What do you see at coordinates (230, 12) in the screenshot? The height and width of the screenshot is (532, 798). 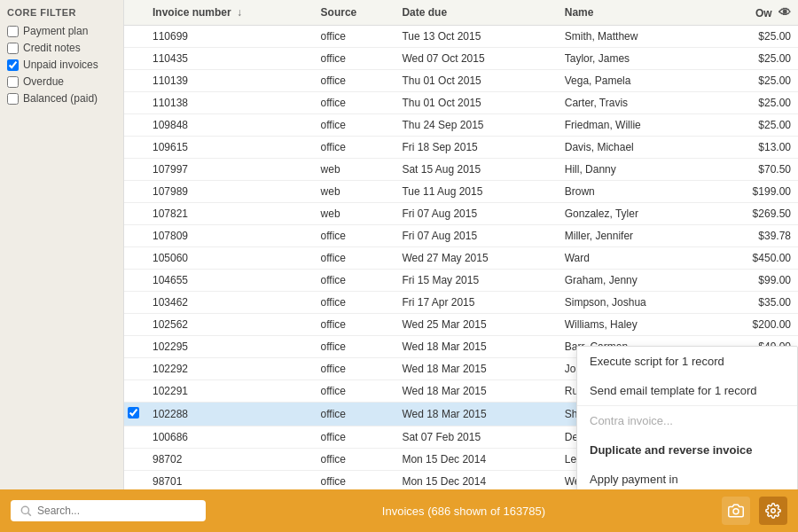 I see `col-header-invoice-number: Invoice number ↓` at bounding box center [230, 12].